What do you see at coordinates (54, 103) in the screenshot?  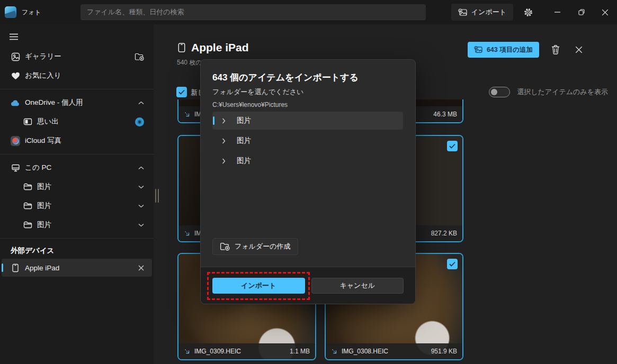 I see `sidebar-item-label: OneDrive - 個人用` at bounding box center [54, 103].